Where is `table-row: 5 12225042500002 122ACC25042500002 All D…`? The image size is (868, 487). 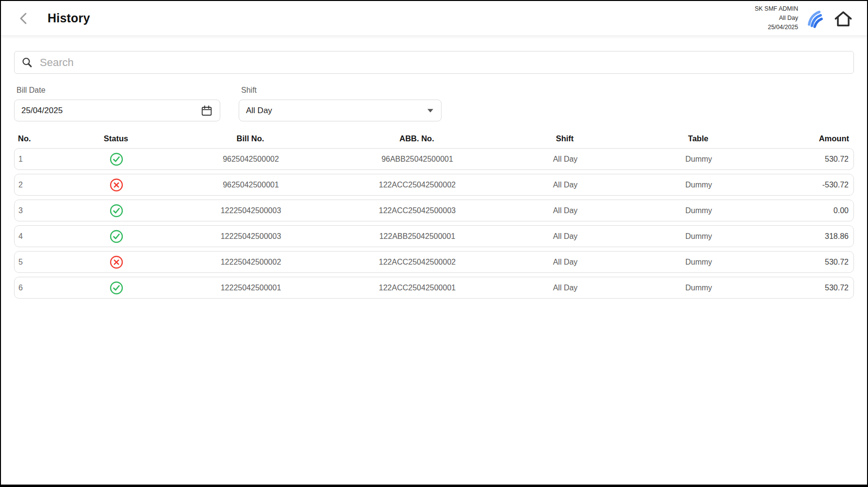
table-row: 5 12225042500002 122ACC25042500002 All D… is located at coordinates (434, 262).